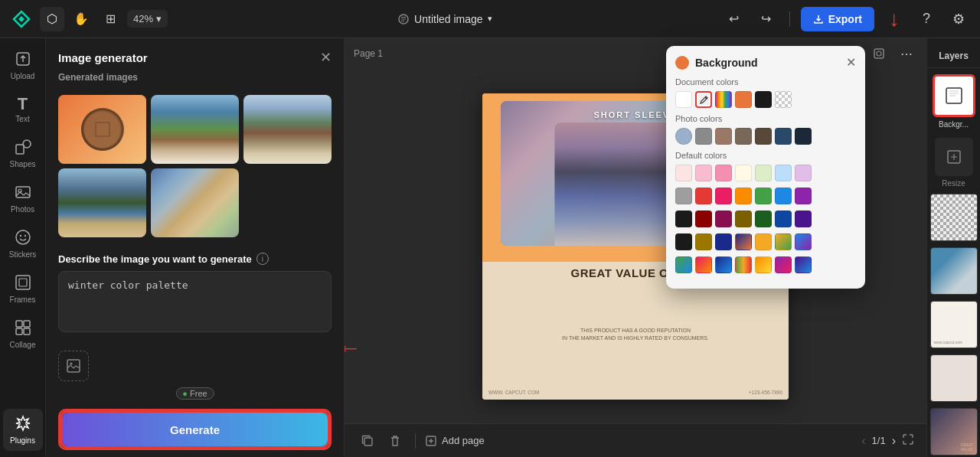 The width and height of the screenshot is (980, 457). I want to click on grid-tool: ⊞, so click(110, 19).